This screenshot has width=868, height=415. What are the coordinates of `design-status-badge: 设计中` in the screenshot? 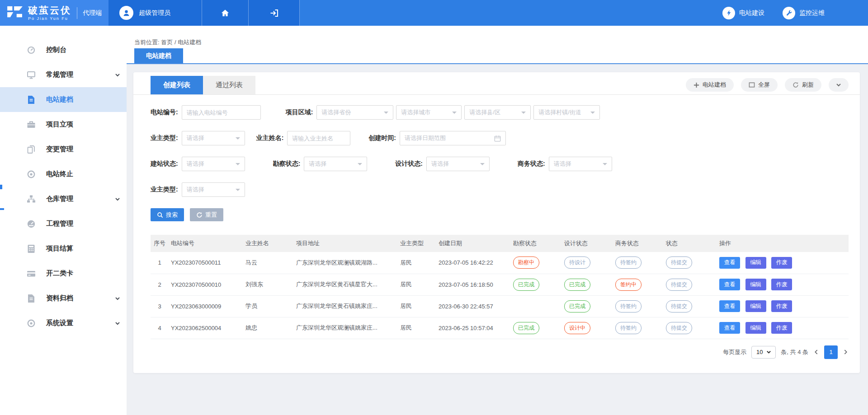 It's located at (577, 328).